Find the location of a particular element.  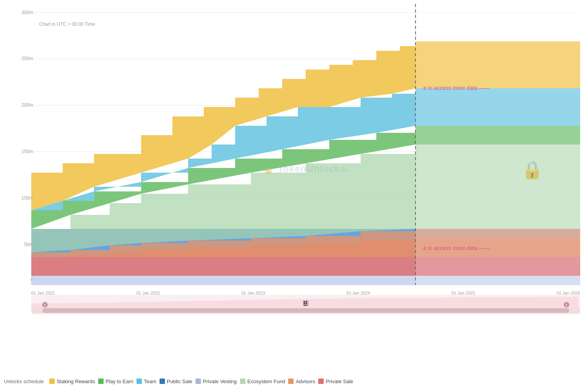

legend-color-staking is located at coordinates (52, 381).